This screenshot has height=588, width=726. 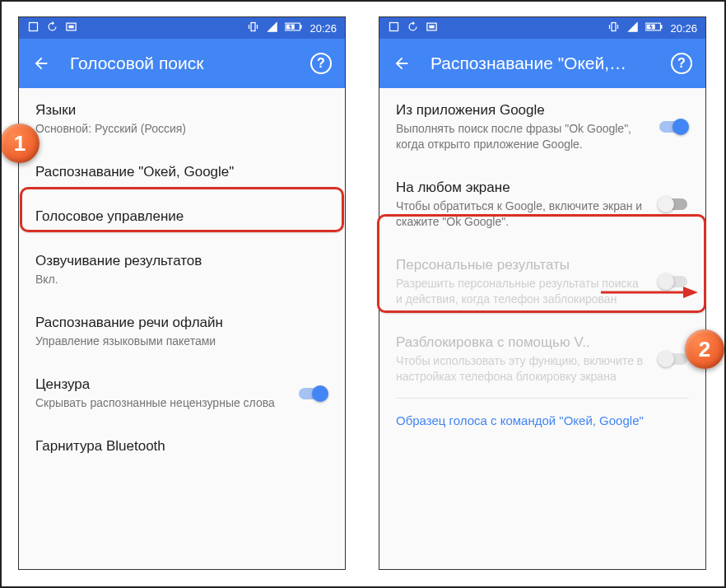 I want to click on page-title: Распознавание "Окей,…, so click(x=541, y=63).